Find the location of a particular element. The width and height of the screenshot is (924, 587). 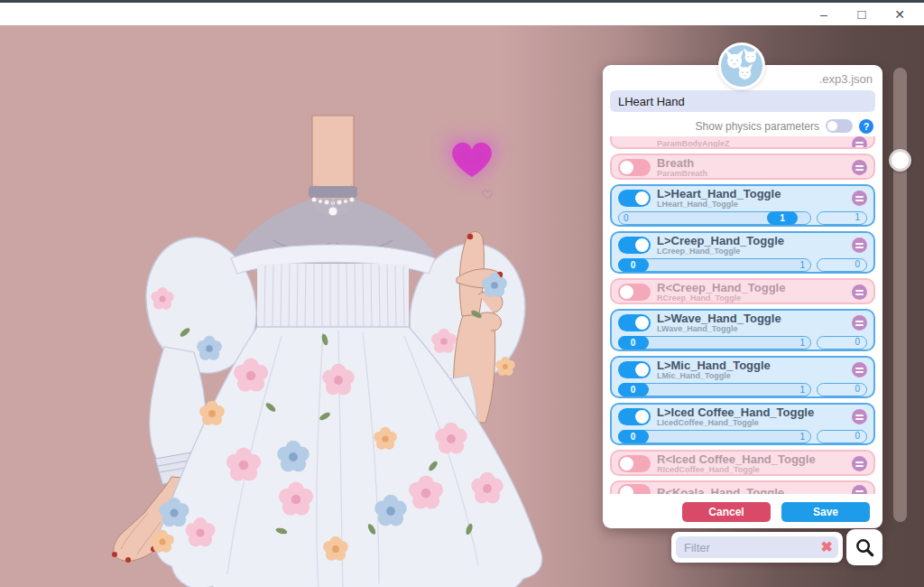

close-button: ✕ is located at coordinates (900, 14).